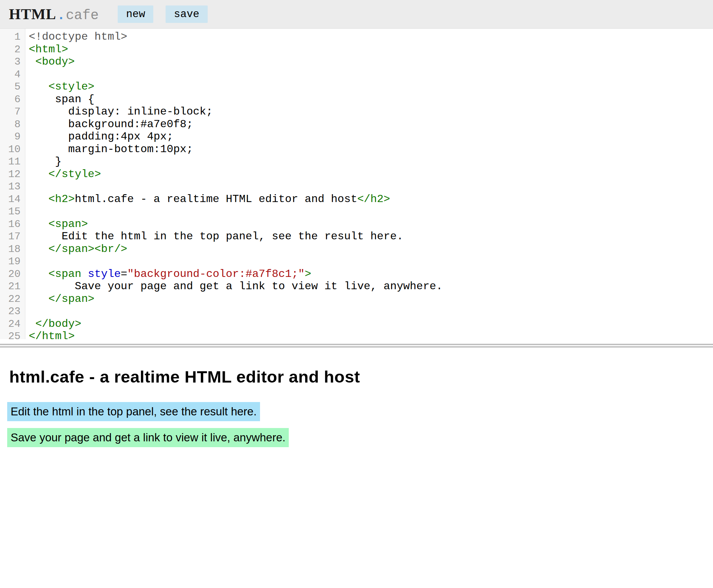  Describe the element at coordinates (76, 250) in the screenshot. I see `code-line-text: </span><br/>` at that location.